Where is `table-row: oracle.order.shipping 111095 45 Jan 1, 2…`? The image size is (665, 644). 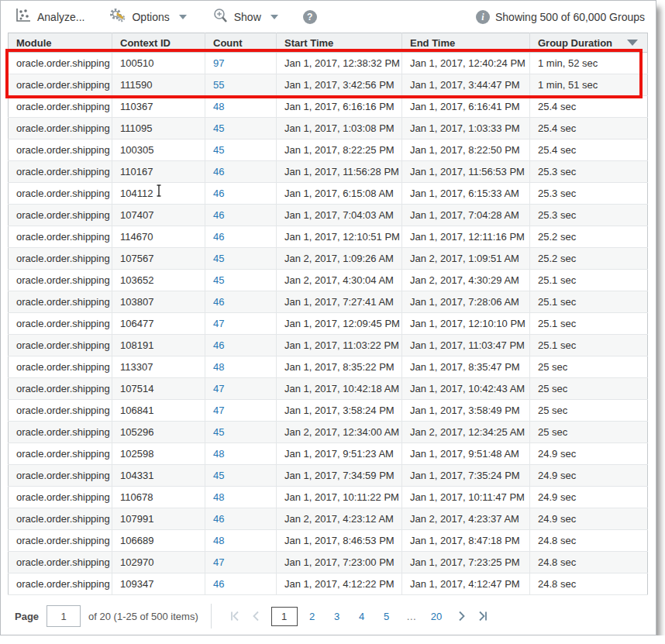
table-row: oracle.order.shipping 111095 45 Jan 1, 2… is located at coordinates (329, 129).